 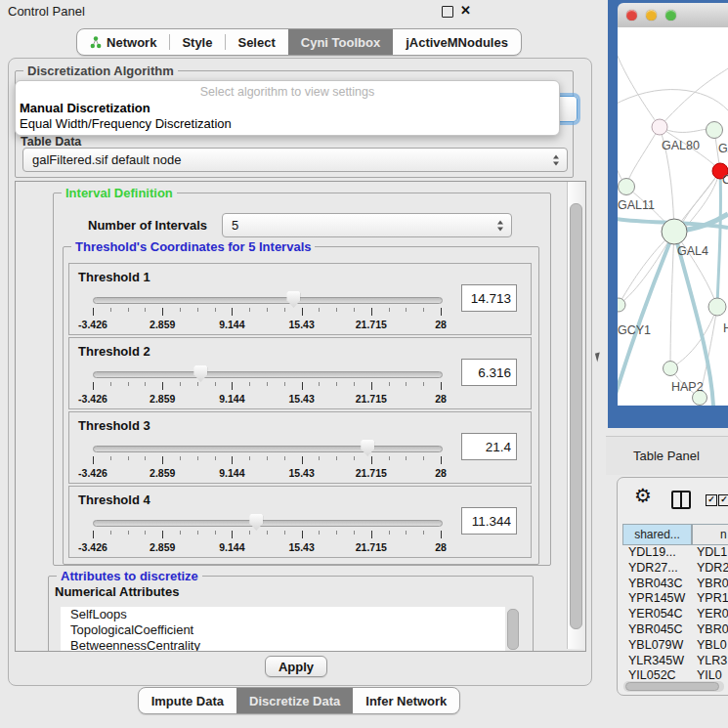 What do you see at coordinates (631, 16) in the screenshot?
I see `close-traffic-light-icon` at bounding box center [631, 16].